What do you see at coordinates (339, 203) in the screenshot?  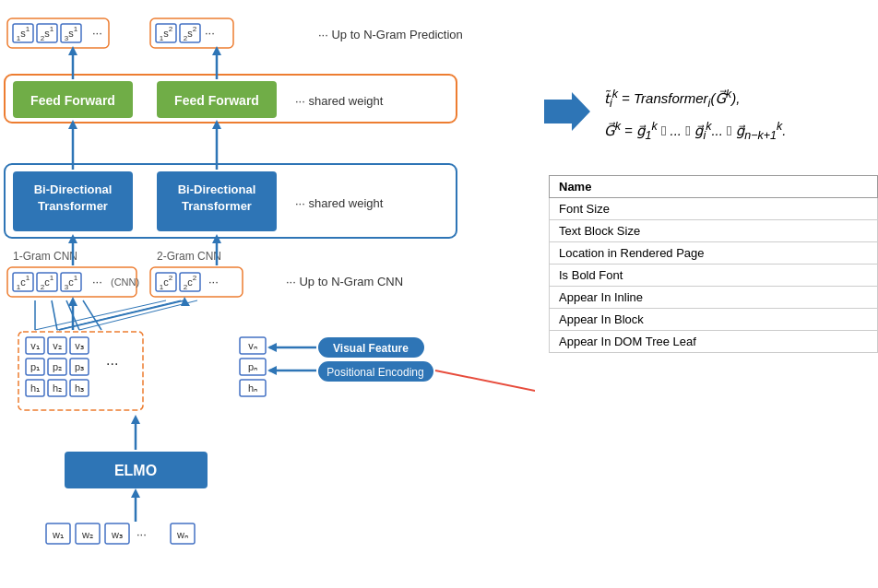 I see `svg-text: ··· shared weight` at bounding box center [339, 203].